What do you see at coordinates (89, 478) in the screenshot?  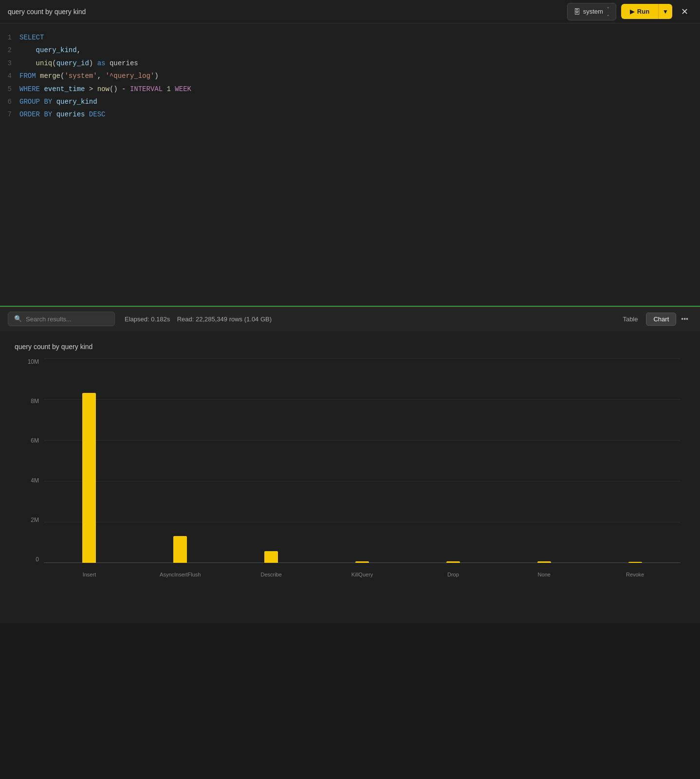 I see `bar-insert` at bounding box center [89, 478].